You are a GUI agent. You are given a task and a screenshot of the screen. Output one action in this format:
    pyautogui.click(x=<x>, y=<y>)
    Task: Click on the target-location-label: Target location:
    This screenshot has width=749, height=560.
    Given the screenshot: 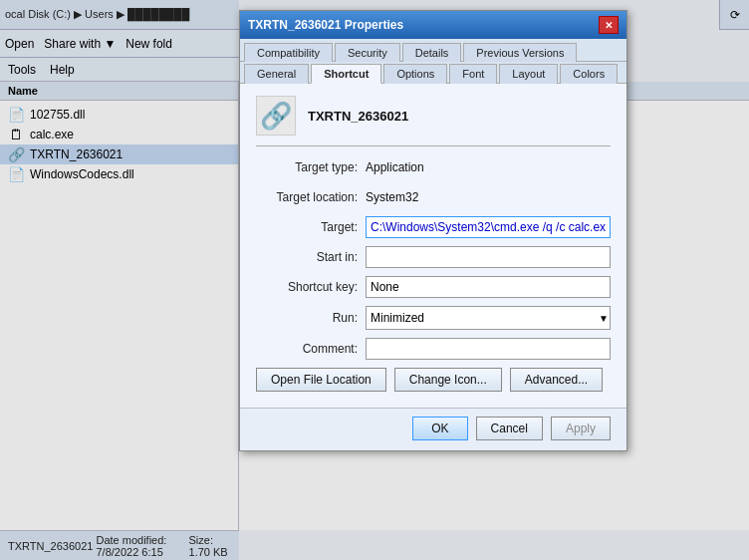 What is the action you would take?
    pyautogui.click(x=311, y=197)
    